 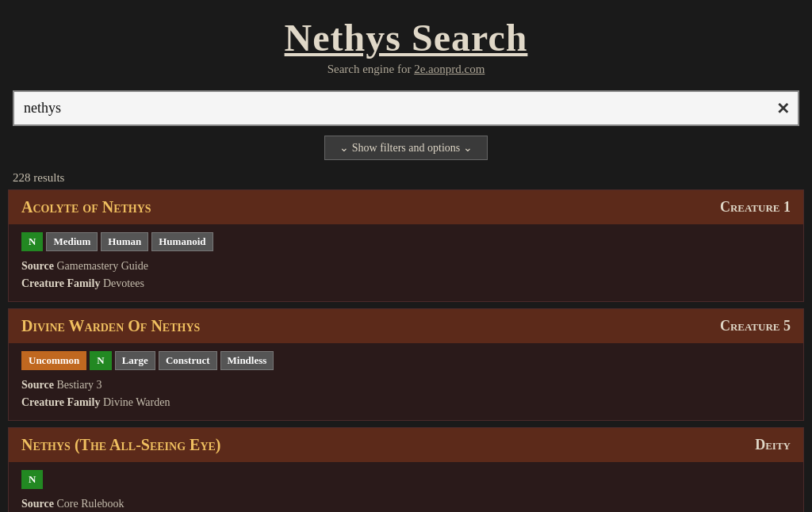 What do you see at coordinates (406, 276) in the screenshot?
I see `result-meta-1: Source Gamemastery Guide Creature Family…` at bounding box center [406, 276].